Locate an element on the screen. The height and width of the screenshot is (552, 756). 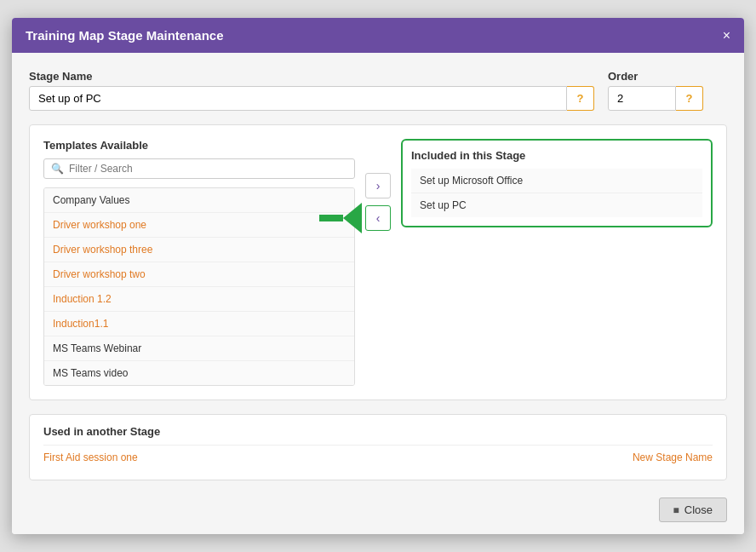
list-item: Induction 1.2 is located at coordinates (199, 300).